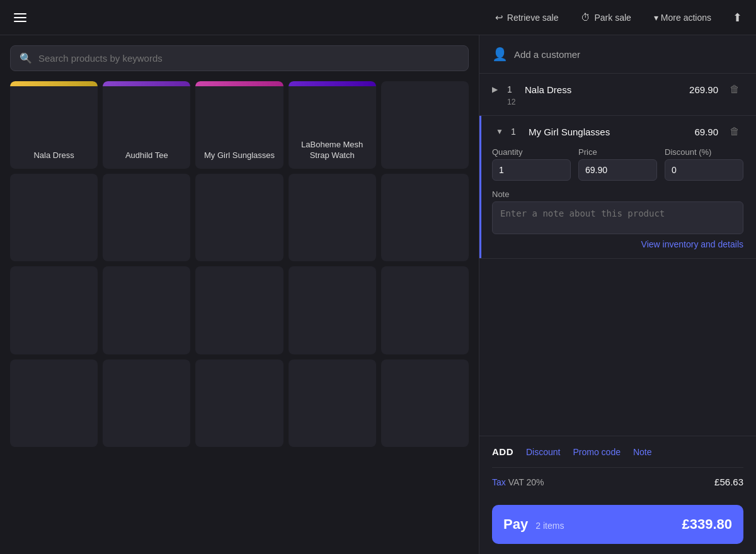  I want to click on quantity-label: Quantity, so click(532, 152).